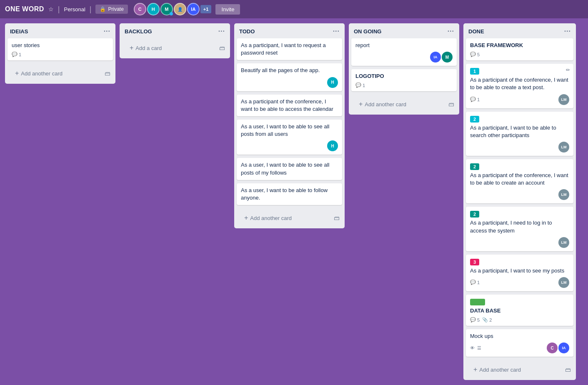  Describe the element at coordinates (206, 9) in the screenshot. I see `avatar-overflow: +1` at that location.